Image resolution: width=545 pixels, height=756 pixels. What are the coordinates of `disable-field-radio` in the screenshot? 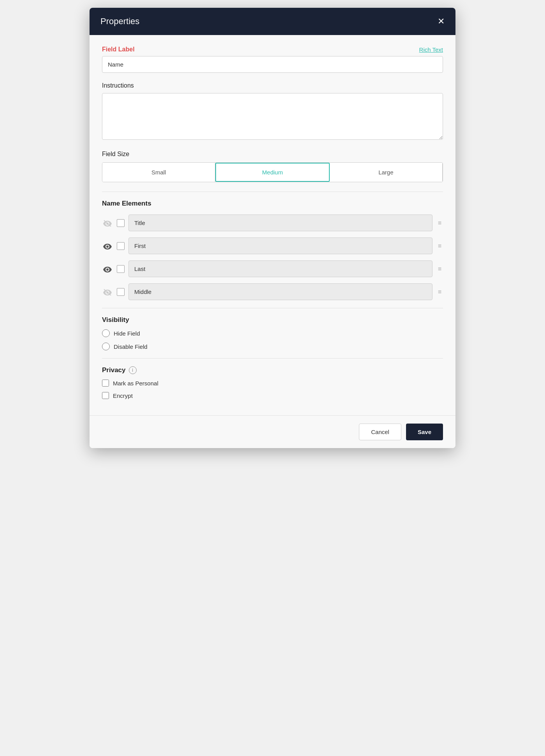 It's located at (106, 346).